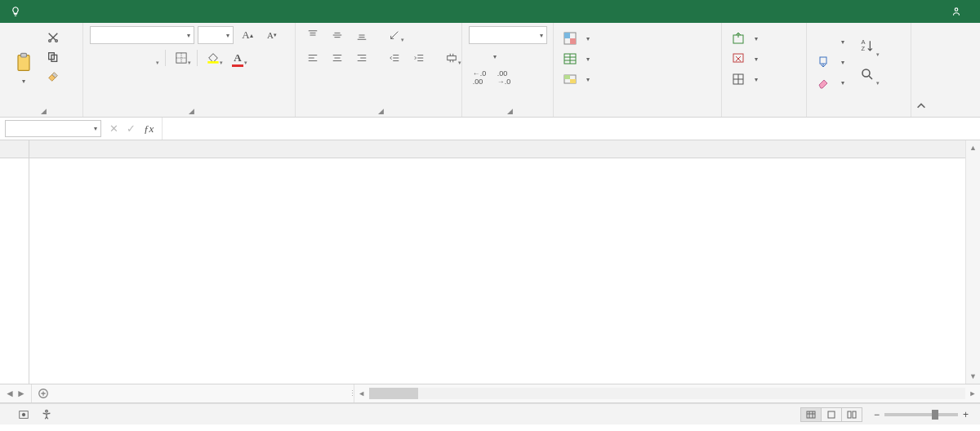 The image size is (980, 431). What do you see at coordinates (247, 35) in the screenshot?
I see `grow-font-button: A▴` at bounding box center [247, 35].